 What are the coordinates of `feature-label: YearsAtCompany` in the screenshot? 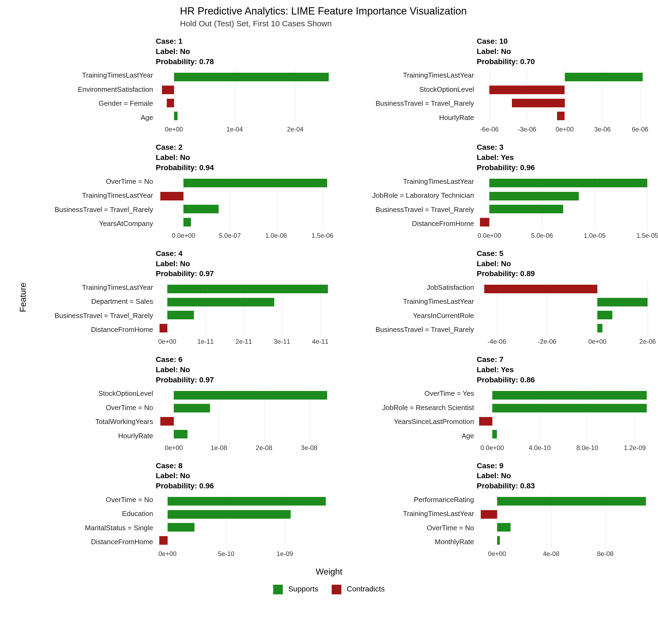 It's located at (126, 224).